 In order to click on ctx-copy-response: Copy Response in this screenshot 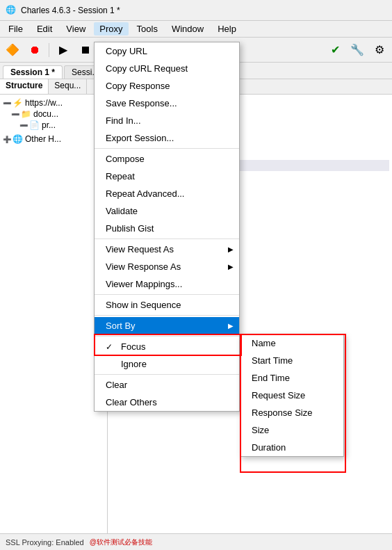, I will do `click(167, 86)`.